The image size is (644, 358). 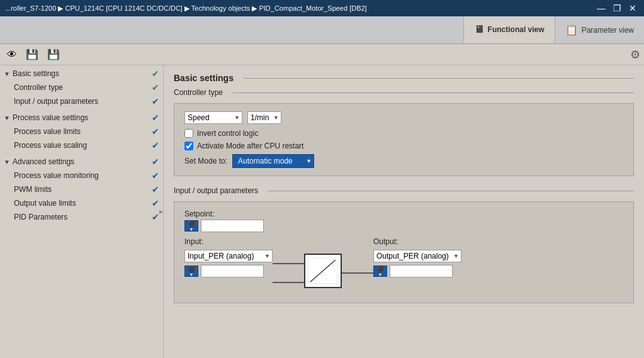 I want to click on check-pv-monitoring: ✔, so click(x=155, y=176).